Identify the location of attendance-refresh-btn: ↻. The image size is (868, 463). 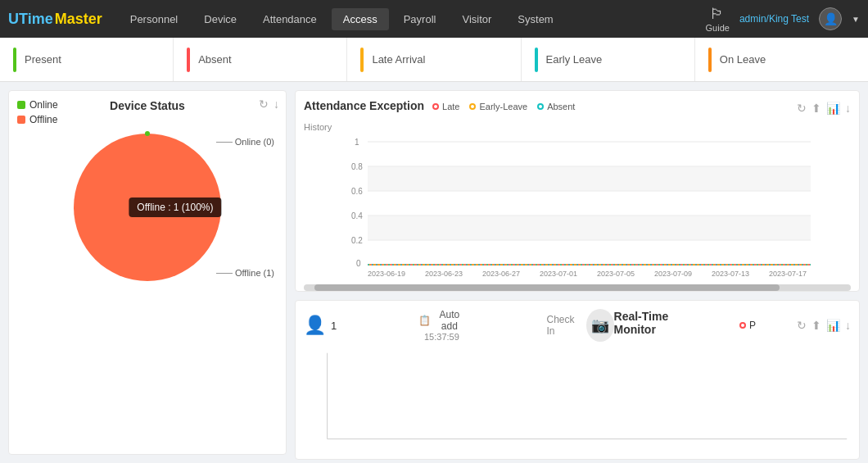
(802, 108).